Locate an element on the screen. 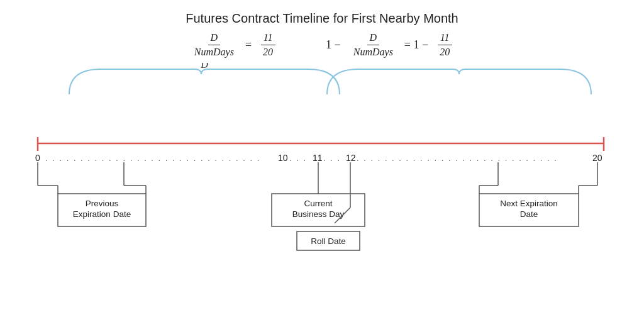 This screenshot has width=644, height=322. right-fraction: D NumDays is located at coordinates (374, 45).